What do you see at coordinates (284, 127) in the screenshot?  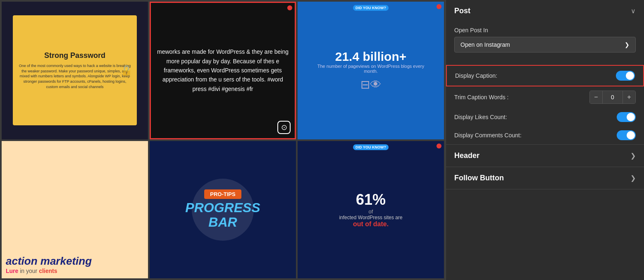 I see `instagram-icon: ⊙` at bounding box center [284, 127].